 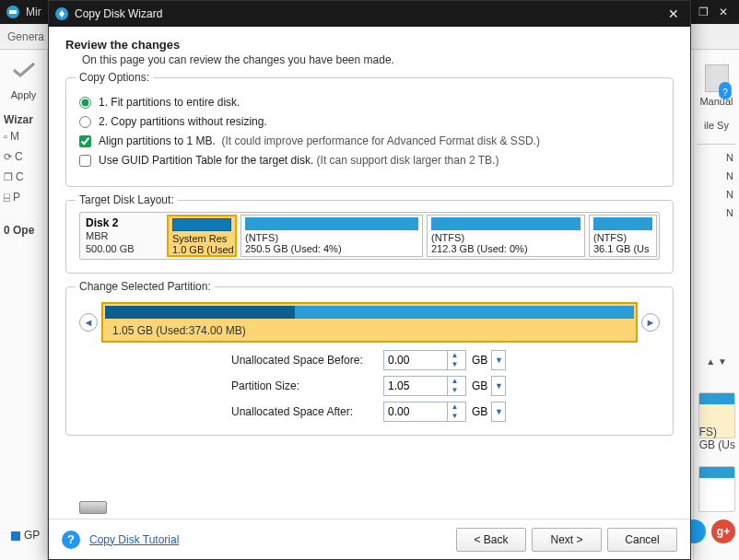 I want to click on hdd-icon, so click(x=93, y=508).